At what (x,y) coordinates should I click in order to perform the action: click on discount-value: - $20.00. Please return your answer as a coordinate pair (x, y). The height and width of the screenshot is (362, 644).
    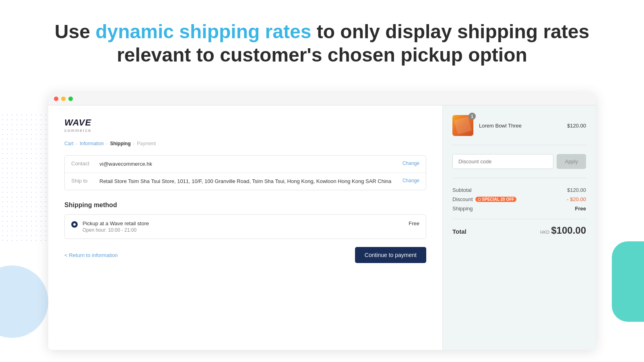
    Looking at the image, I should click on (576, 200).